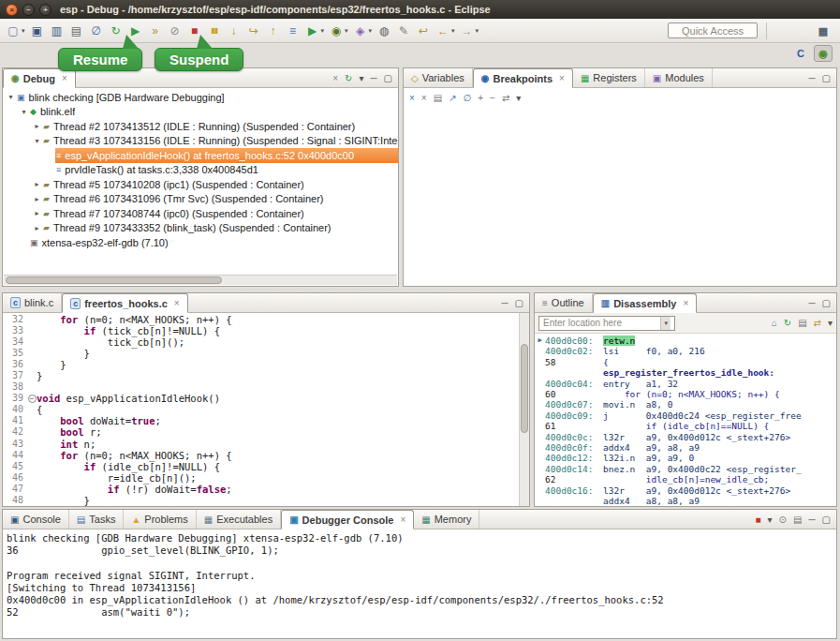 The height and width of the screenshot is (641, 840). What do you see at coordinates (423, 31) in the screenshot?
I see `last-edit-location-icon: ↩` at bounding box center [423, 31].